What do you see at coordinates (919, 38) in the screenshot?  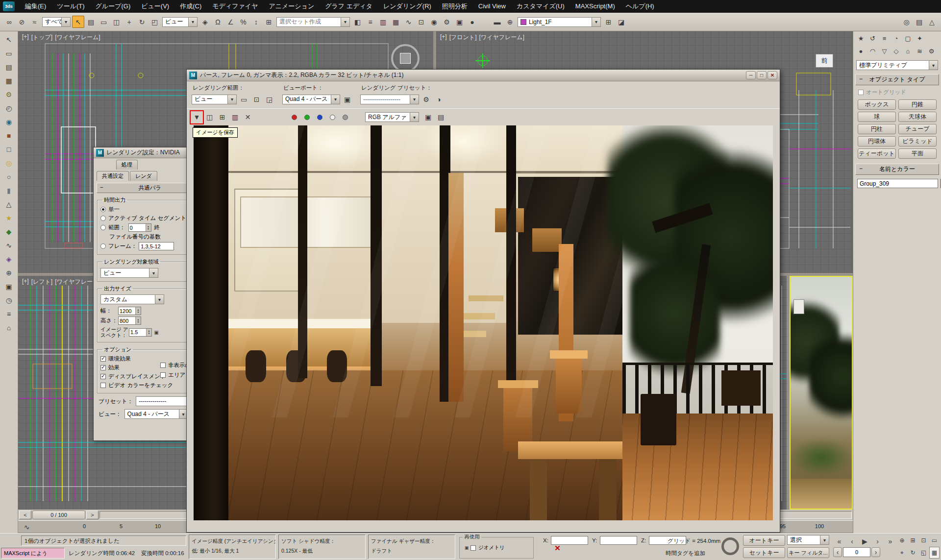 I see `utilities-tab-icon: ✦` at bounding box center [919, 38].